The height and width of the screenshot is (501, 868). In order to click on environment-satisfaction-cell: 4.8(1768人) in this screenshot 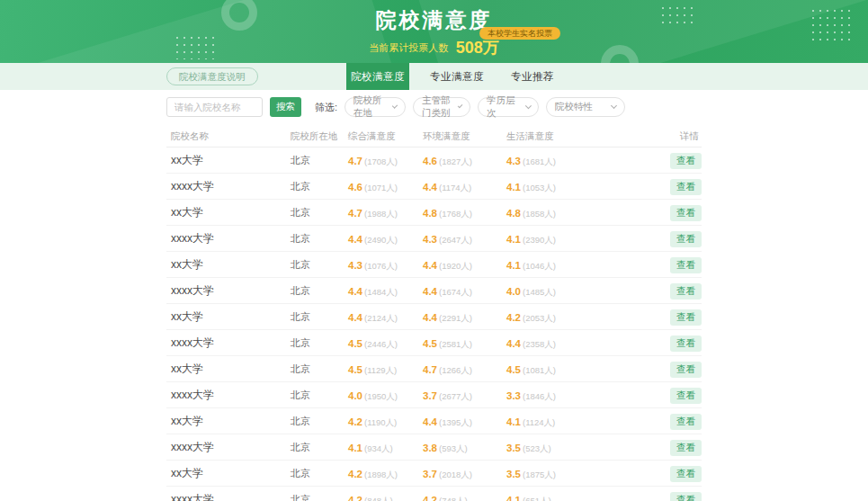, I will do `click(464, 212)`.